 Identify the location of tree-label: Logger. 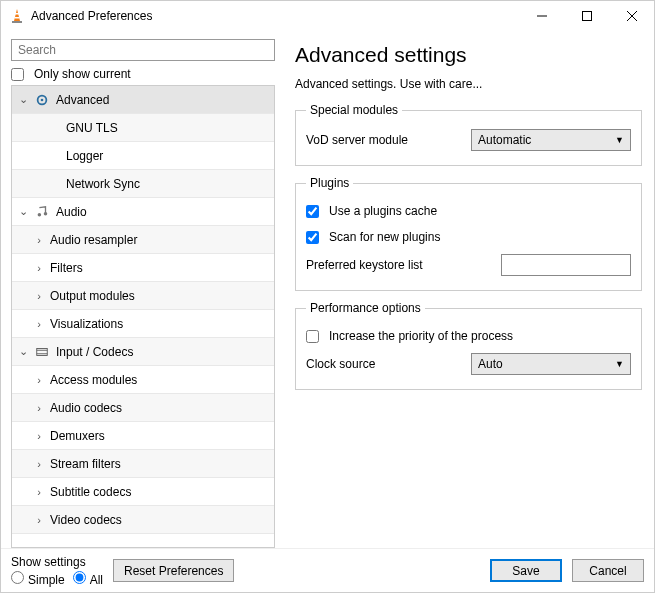
(84, 156).